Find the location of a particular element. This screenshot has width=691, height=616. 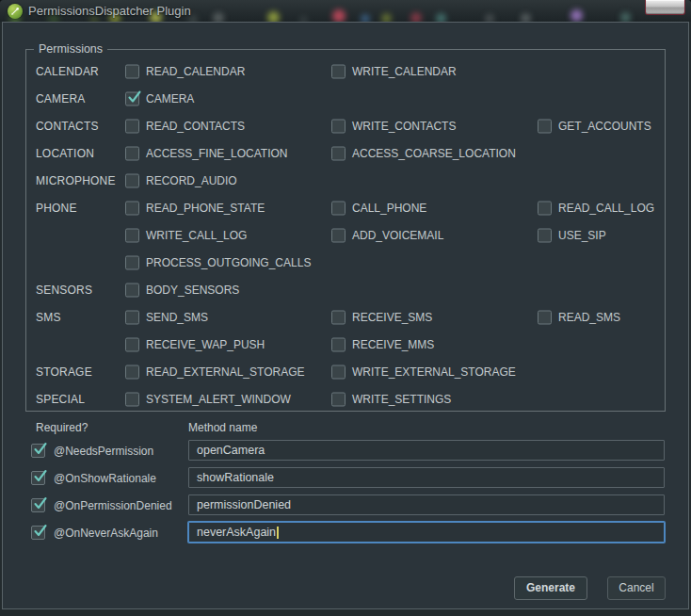

permission-checkbox-item: ACCESS_COARSE_LOCATION is located at coordinates (424, 153).